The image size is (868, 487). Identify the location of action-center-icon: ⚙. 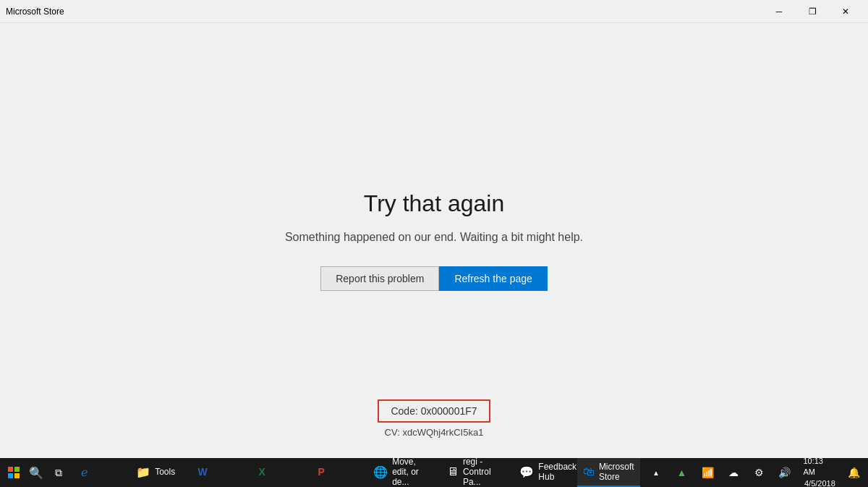
(759, 473).